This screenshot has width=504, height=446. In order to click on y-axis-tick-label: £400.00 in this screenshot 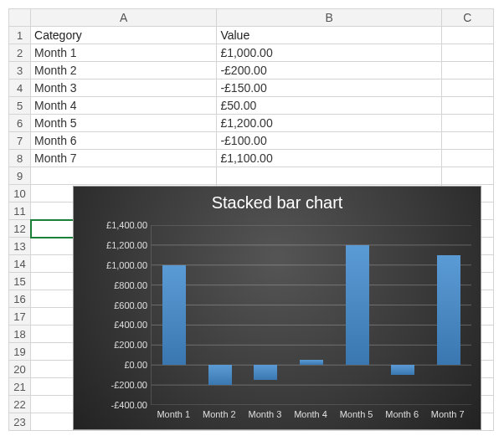, I will do `click(118, 325)`.